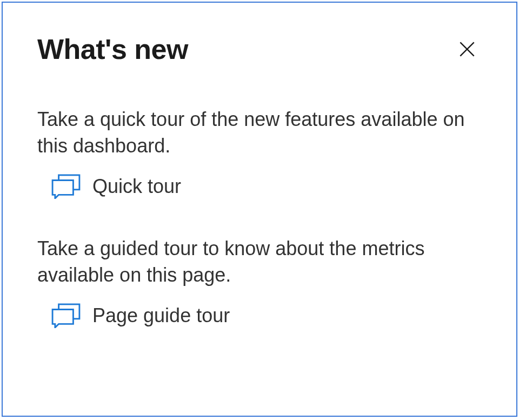 The height and width of the screenshot is (420, 519). I want to click on panel-header: What's new, so click(260, 49).